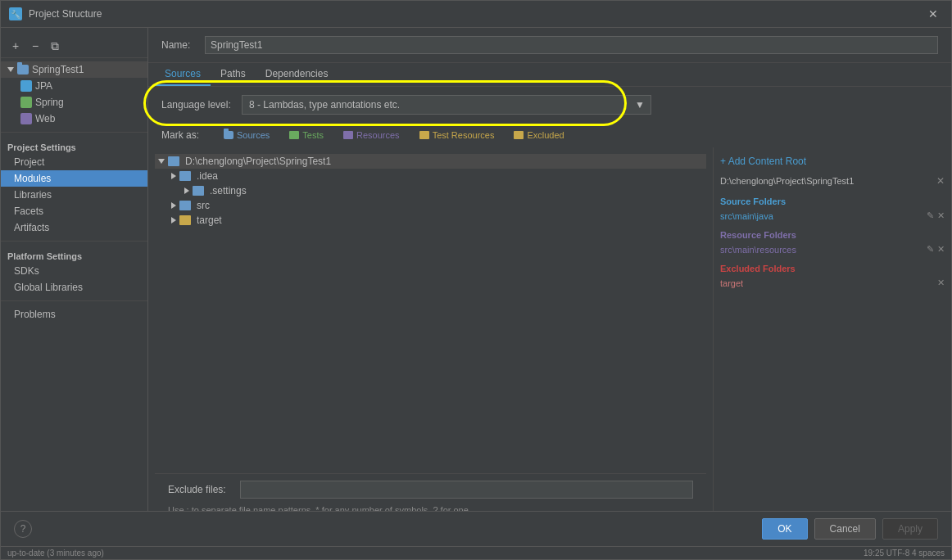  What do you see at coordinates (183, 75) in the screenshot?
I see `tab-sources: Sources` at bounding box center [183, 75].